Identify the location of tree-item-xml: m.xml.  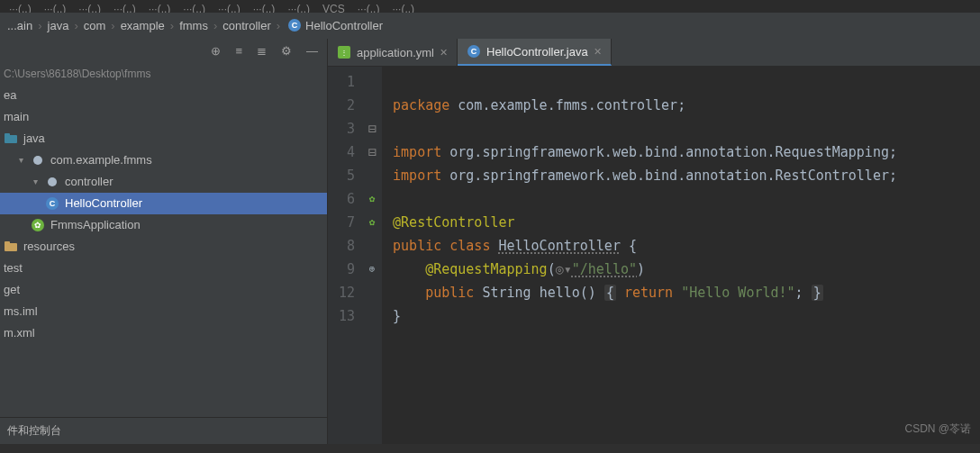
(164, 333).